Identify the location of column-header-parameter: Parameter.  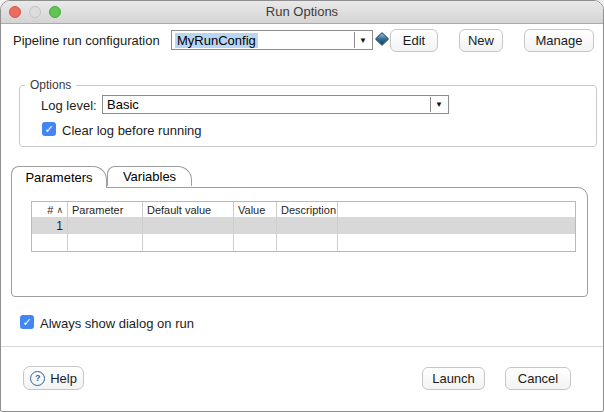
(104, 210).